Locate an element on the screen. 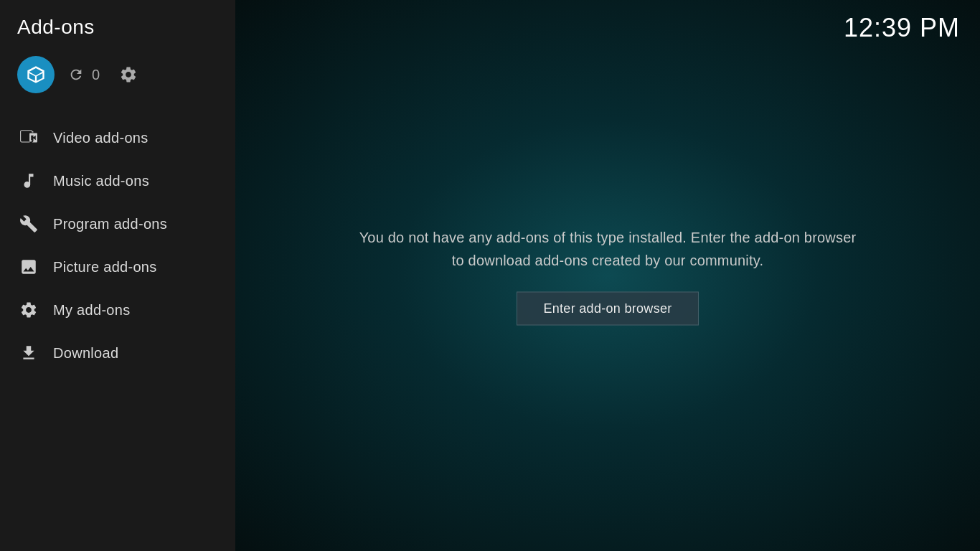 The width and height of the screenshot is (980, 551). sidebar-item-download-label: Download is located at coordinates (86, 353).